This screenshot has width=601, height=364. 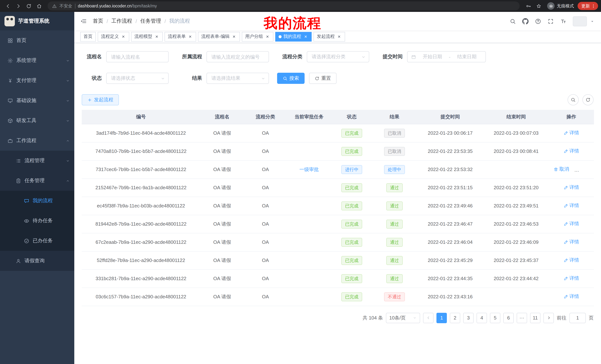 I want to click on menu-dots-icon, so click(x=593, y=6).